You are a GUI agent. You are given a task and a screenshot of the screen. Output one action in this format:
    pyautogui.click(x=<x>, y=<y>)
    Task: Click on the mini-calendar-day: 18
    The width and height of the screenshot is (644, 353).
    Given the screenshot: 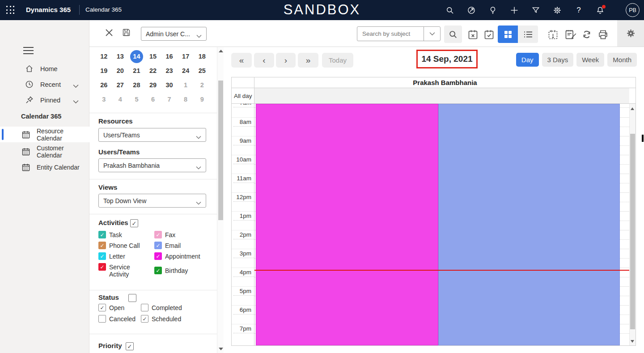 What is the action you would take?
    pyautogui.click(x=202, y=56)
    